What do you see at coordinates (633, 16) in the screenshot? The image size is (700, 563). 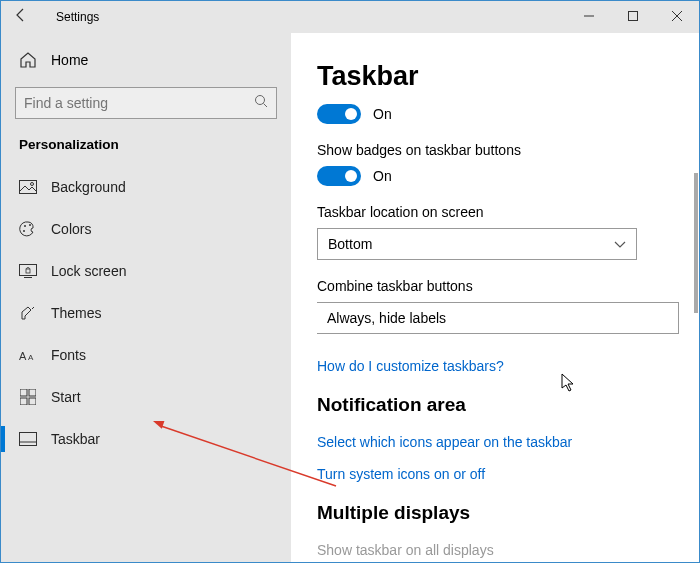 I see `window-controls` at bounding box center [633, 16].